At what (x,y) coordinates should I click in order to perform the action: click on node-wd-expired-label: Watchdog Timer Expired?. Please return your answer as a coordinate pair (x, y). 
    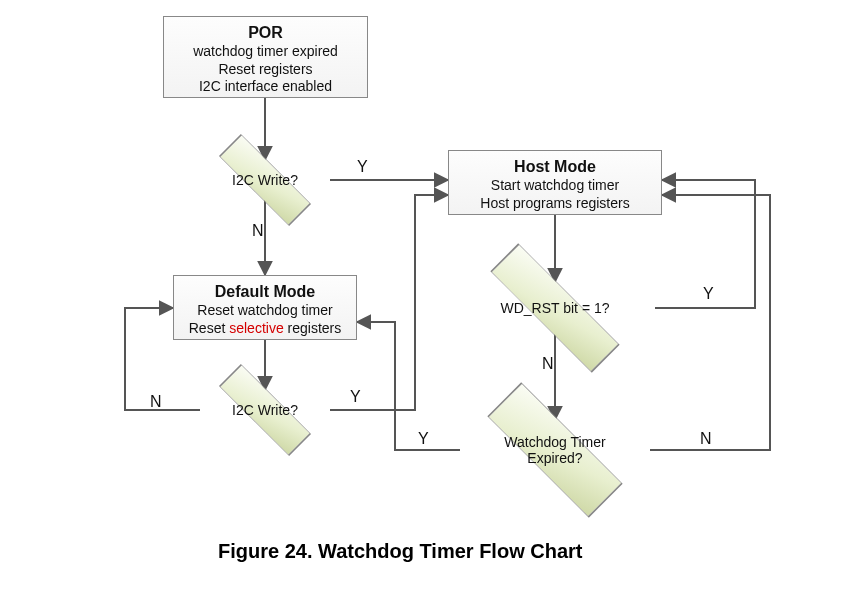
    Looking at the image, I should click on (554, 450).